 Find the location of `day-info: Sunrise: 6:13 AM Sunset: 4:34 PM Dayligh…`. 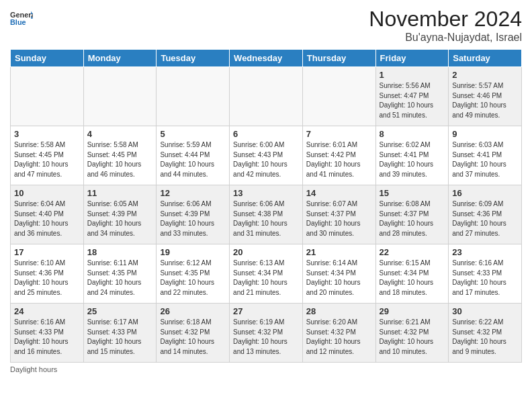

day-info: Sunrise: 6:13 AM Sunset: 4:34 PM Dayligh… is located at coordinates (266, 278).